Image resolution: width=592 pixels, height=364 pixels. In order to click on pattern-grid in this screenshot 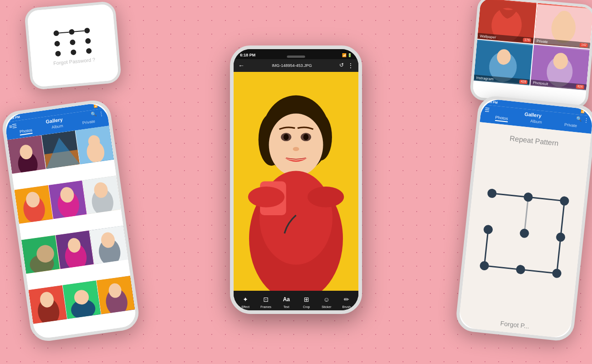, I will do `click(525, 233)`.